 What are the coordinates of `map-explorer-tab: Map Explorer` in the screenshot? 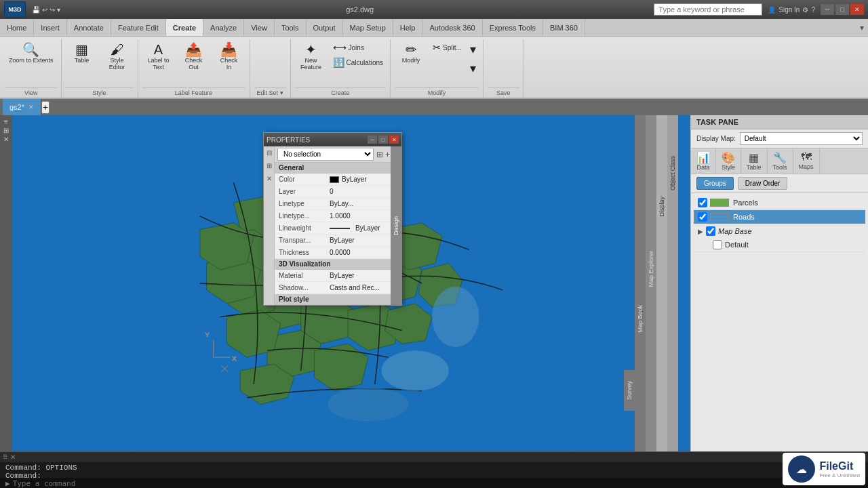 It's located at (651, 269).